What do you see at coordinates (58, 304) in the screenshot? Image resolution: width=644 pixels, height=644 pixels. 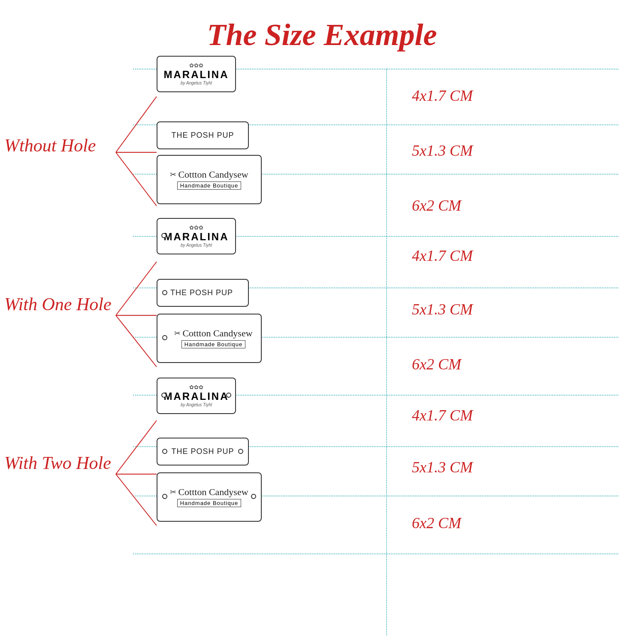 I see `section-one-hole: With One Hole` at bounding box center [58, 304].